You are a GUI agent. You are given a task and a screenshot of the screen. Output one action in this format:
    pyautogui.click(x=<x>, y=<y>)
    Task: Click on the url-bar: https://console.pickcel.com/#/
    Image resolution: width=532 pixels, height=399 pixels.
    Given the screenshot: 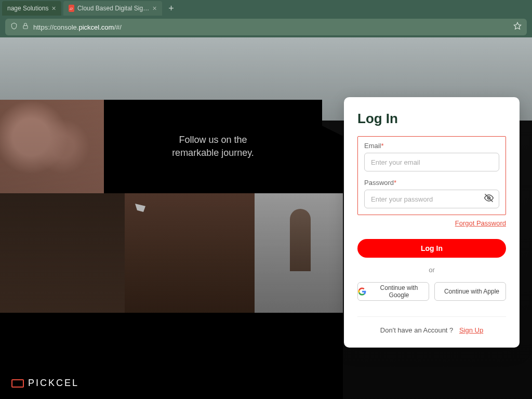 What is the action you would take?
    pyautogui.click(x=266, y=27)
    